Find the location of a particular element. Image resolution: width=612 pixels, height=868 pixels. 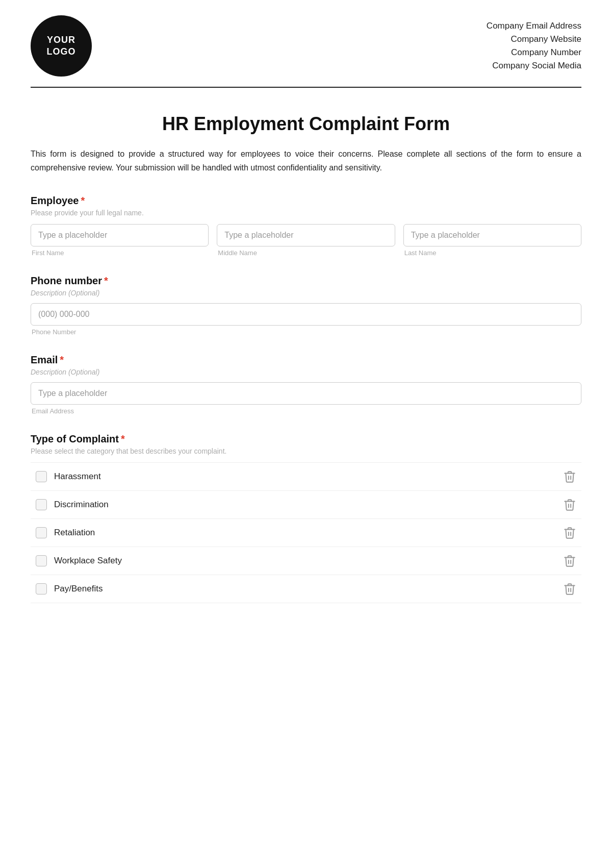

middle-name-input is located at coordinates (306, 235).